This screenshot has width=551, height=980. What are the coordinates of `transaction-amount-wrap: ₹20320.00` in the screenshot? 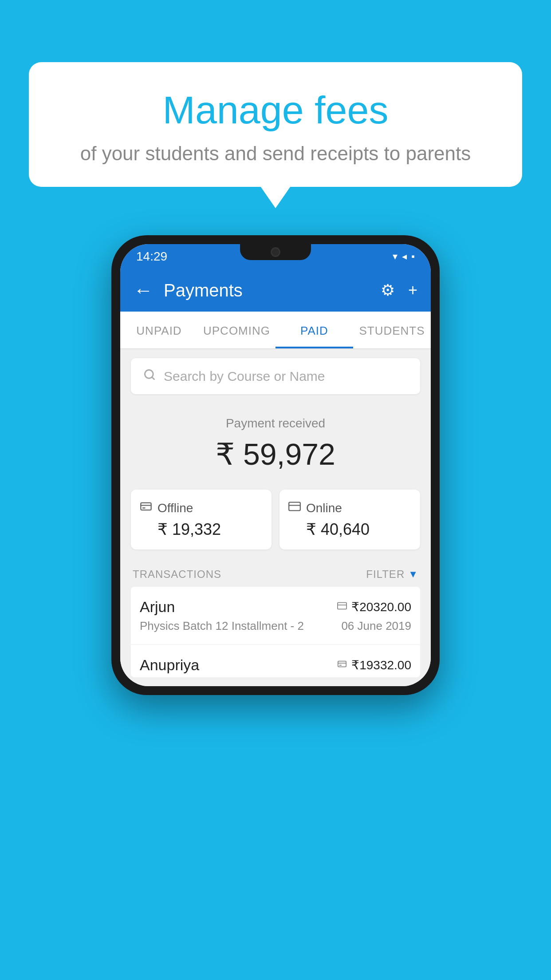 It's located at (374, 607).